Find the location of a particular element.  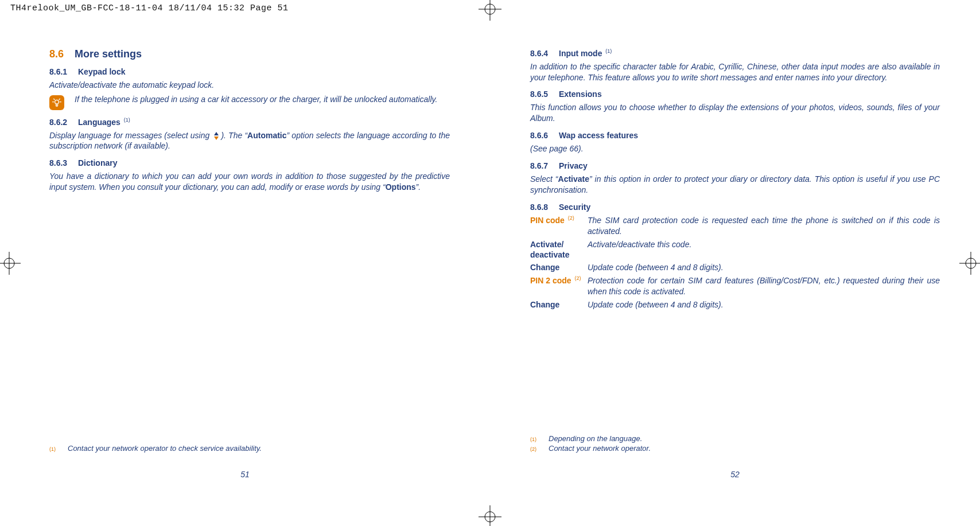

security-row: PIN code (2) The SIM card protection cod… is located at coordinates (735, 226).